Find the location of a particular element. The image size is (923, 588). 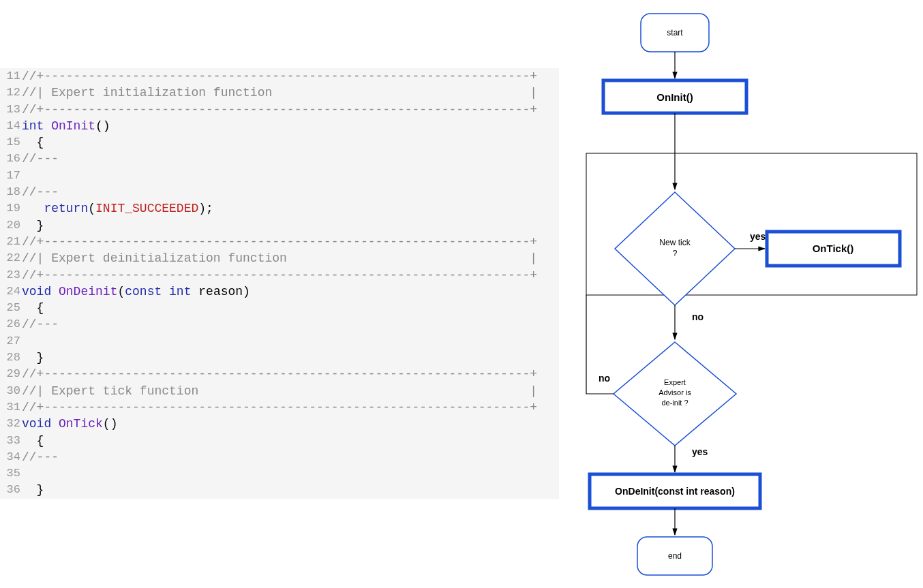

line-number: 29 is located at coordinates (11, 374).